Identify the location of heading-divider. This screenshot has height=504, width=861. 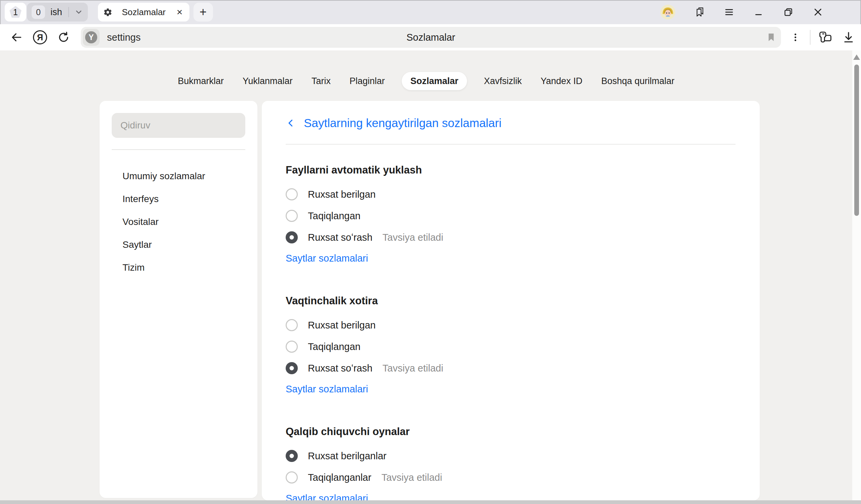
(510, 144).